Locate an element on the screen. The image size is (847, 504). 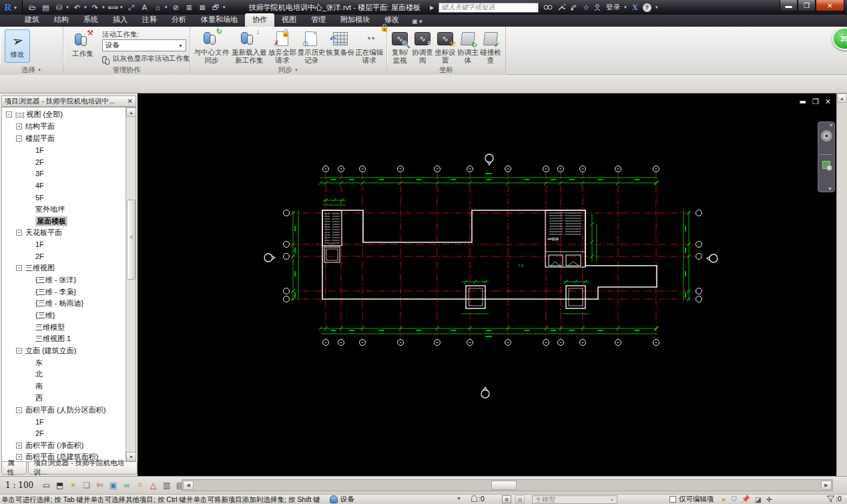
ribbon-tab-建筑: 建筑 is located at coordinates (32, 20).